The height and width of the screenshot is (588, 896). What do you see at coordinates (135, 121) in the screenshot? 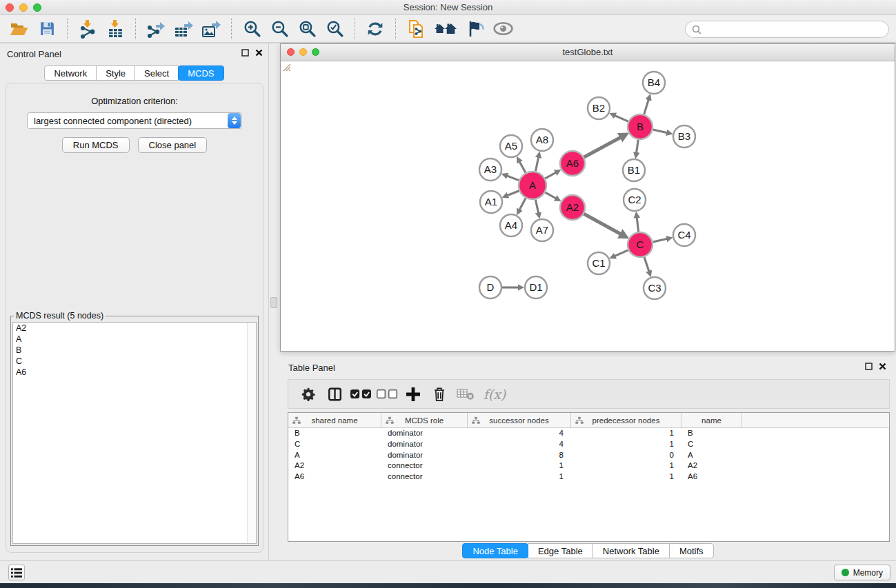
I see `optimization-criterion-dropdown: largest connected component (directed)` at bounding box center [135, 121].